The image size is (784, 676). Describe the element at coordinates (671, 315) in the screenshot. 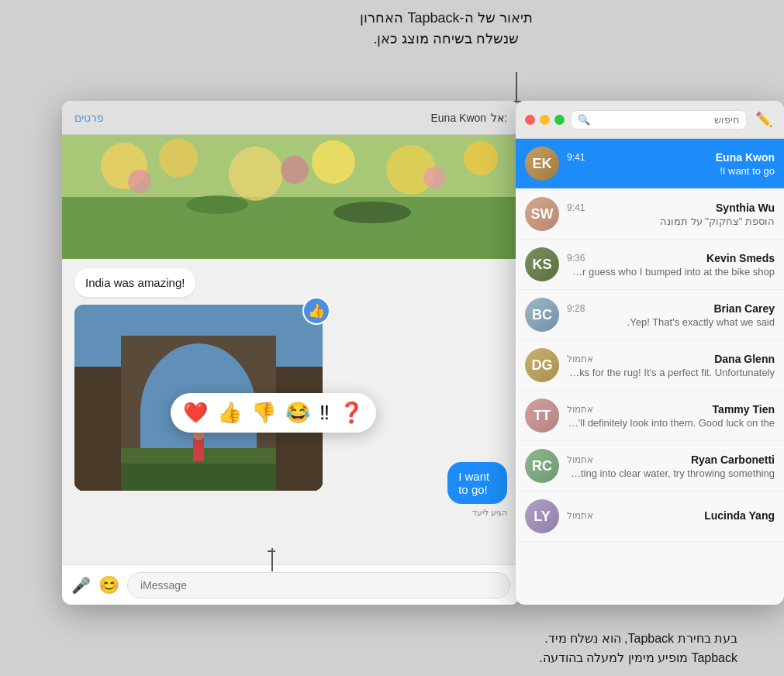

I see `conv-info: 9:28Brian CareyYep! That's exactly what …` at that location.